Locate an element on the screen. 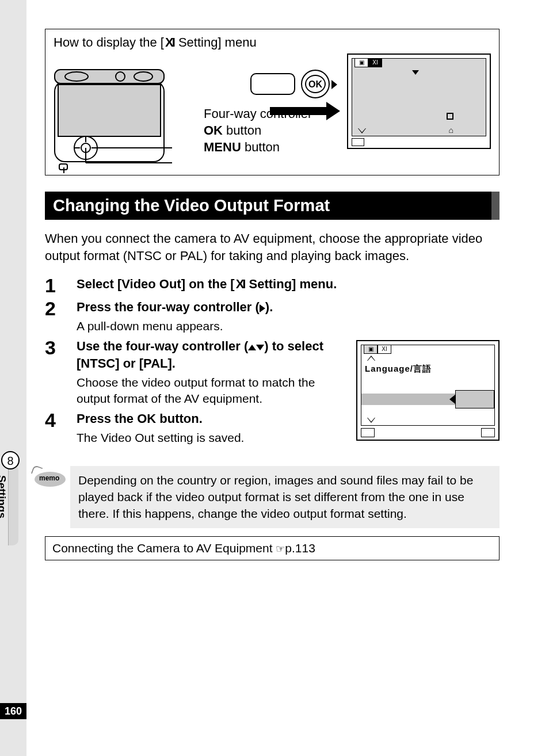 The width and height of the screenshot is (549, 756). callout-menu: MENU button is located at coordinates (242, 147).